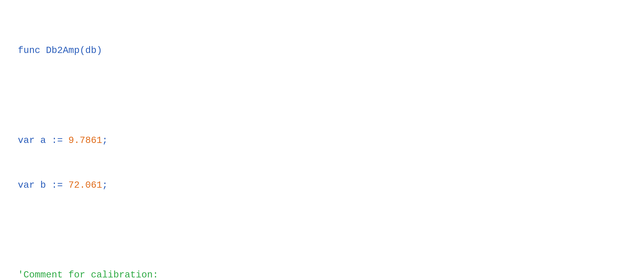 This screenshot has height=279, width=644. What do you see at coordinates (26, 140) in the screenshot?
I see `keyword-var-a: var` at bounding box center [26, 140].